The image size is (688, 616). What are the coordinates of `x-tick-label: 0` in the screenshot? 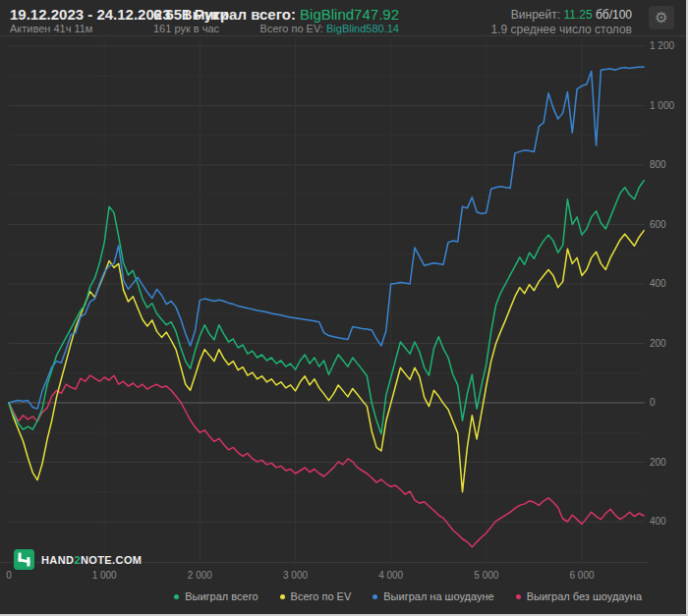 It's located at (9, 576).